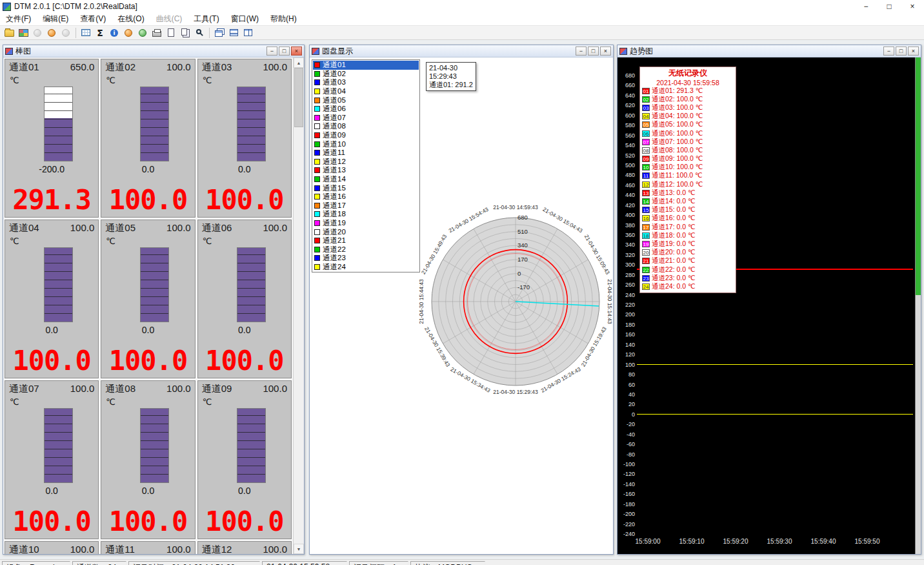 This screenshot has height=565, width=924. I want to click on legend-channel-value: 通道14: 0.0 ℃, so click(674, 201).